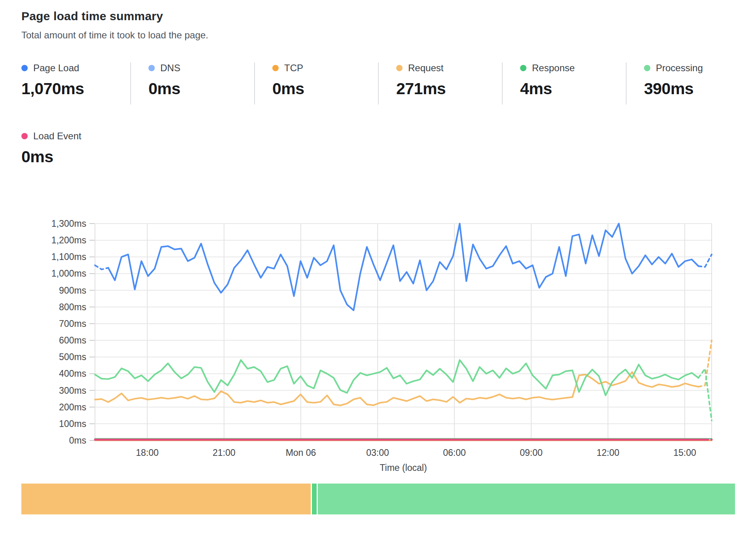 This screenshot has height=535, width=756. What do you see at coordinates (69, 224) in the screenshot?
I see `y-tick-label: 1,300ms` at bounding box center [69, 224].